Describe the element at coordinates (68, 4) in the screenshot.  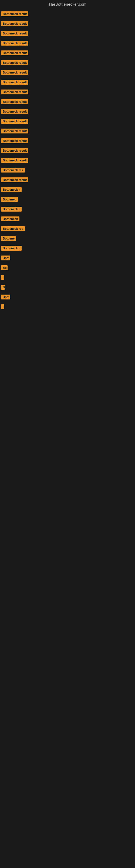
I see `site-title: TheBottlenecker.com` at that location.